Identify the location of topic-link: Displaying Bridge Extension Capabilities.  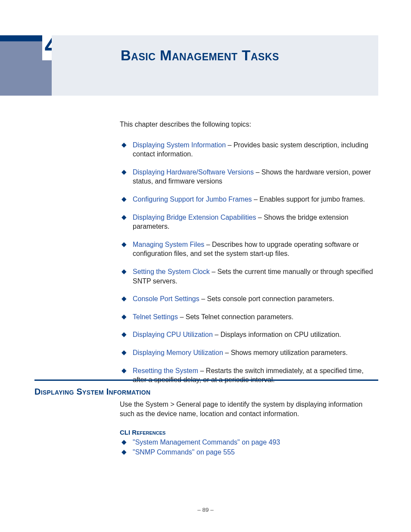
(194, 217).